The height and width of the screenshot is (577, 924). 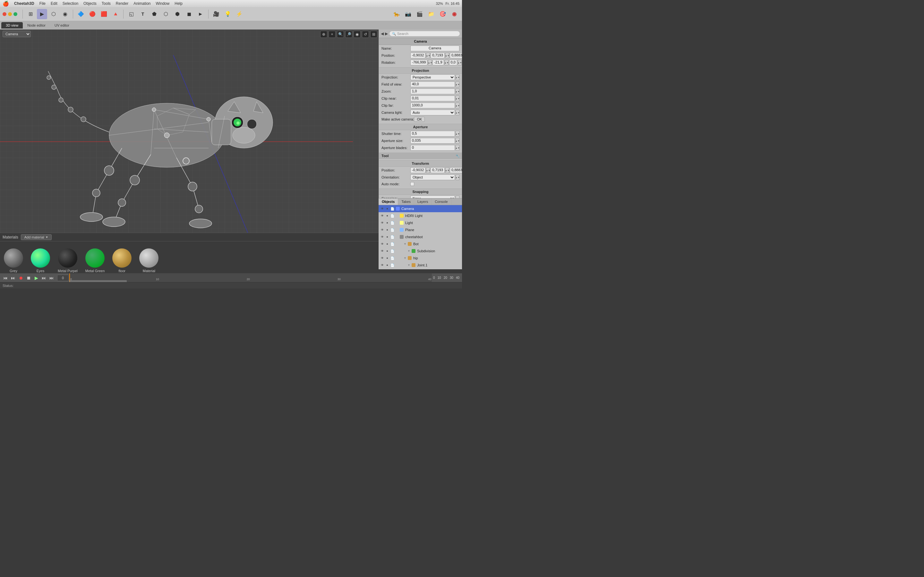 What do you see at coordinates (433, 92) in the screenshot?
I see `zoom-field: 1,0` at bounding box center [433, 92].